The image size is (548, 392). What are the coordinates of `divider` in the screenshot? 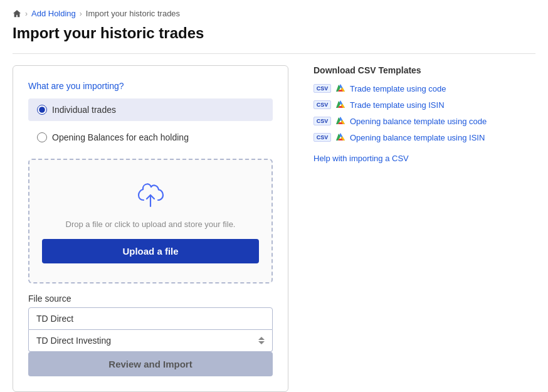 It's located at (274, 54).